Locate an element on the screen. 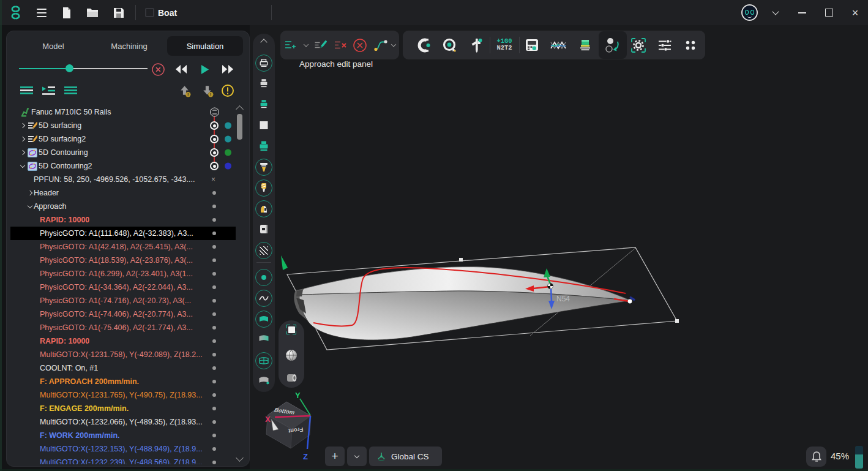 The image size is (868, 471). fast-forward-icon is located at coordinates (228, 69).